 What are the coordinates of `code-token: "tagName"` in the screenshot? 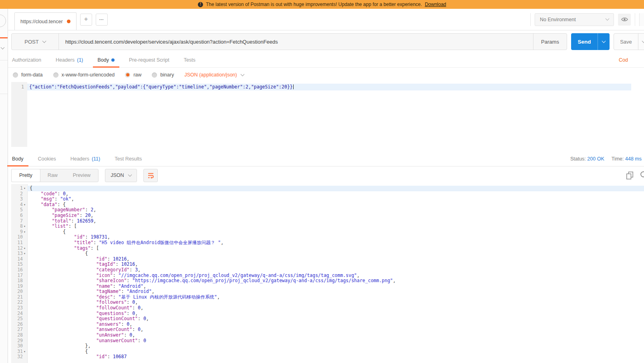 It's located at (109, 291).